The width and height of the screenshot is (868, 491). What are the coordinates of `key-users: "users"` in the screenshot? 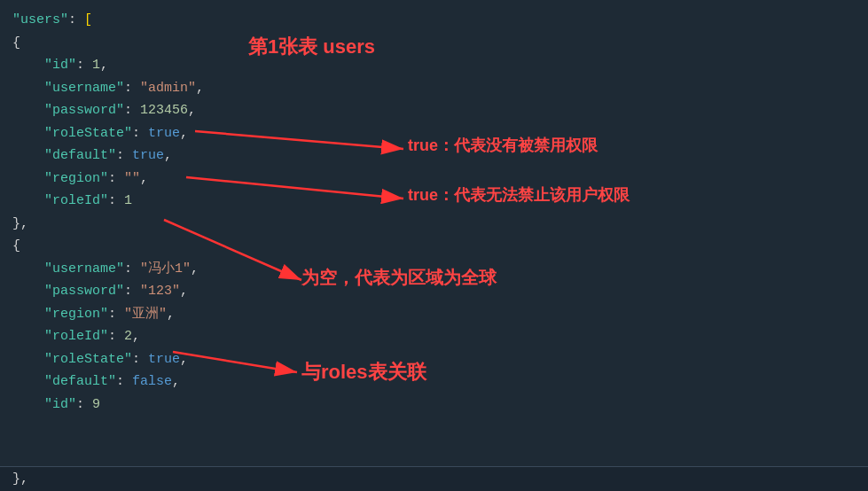 It's located at (41, 19).